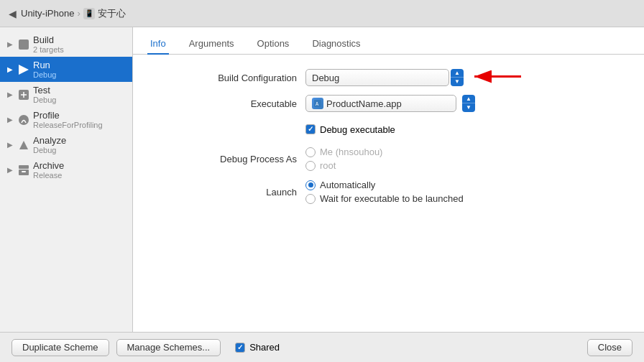 Image resolution: width=644 pixels, height=362 pixels. Describe the element at coordinates (388, 103) in the screenshot. I see `executable-value: ProductName.app` at that location.